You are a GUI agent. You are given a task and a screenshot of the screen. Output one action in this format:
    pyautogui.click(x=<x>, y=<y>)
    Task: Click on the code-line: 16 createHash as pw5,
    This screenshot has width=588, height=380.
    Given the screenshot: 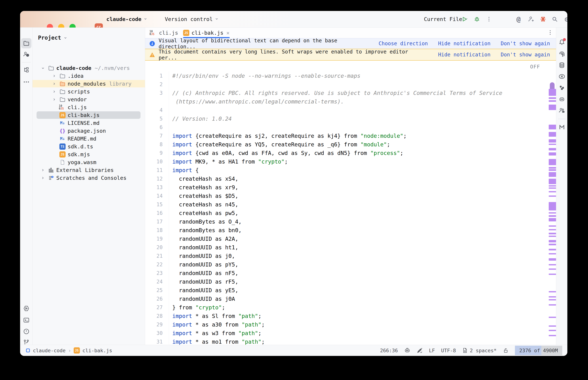 What is the action you would take?
    pyautogui.click(x=351, y=213)
    